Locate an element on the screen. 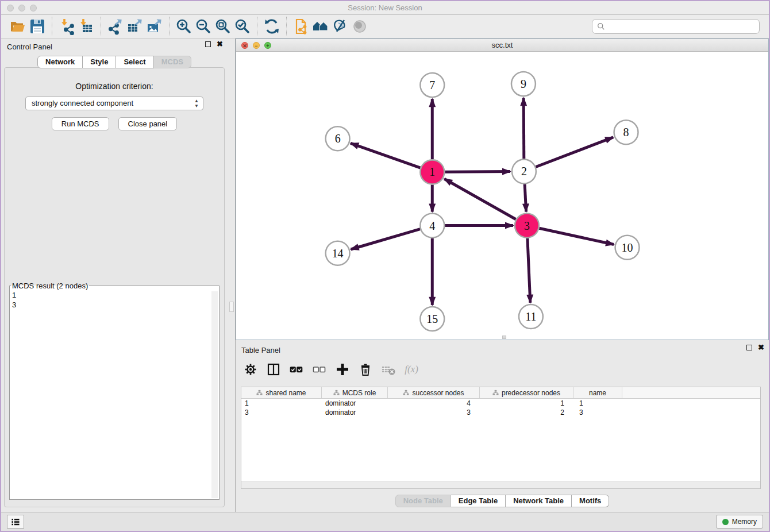 Image resolution: width=770 pixels, height=532 pixels. network-window-titlebar: ✕ − + scc.txt is located at coordinates (502, 45).